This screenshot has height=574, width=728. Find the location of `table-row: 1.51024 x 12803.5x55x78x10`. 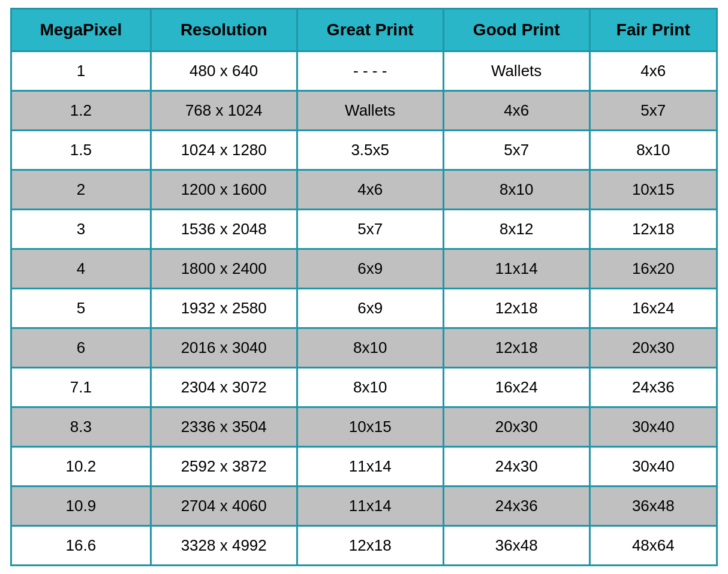

table-row: 1.51024 x 12803.5x55x78x10 is located at coordinates (365, 150).